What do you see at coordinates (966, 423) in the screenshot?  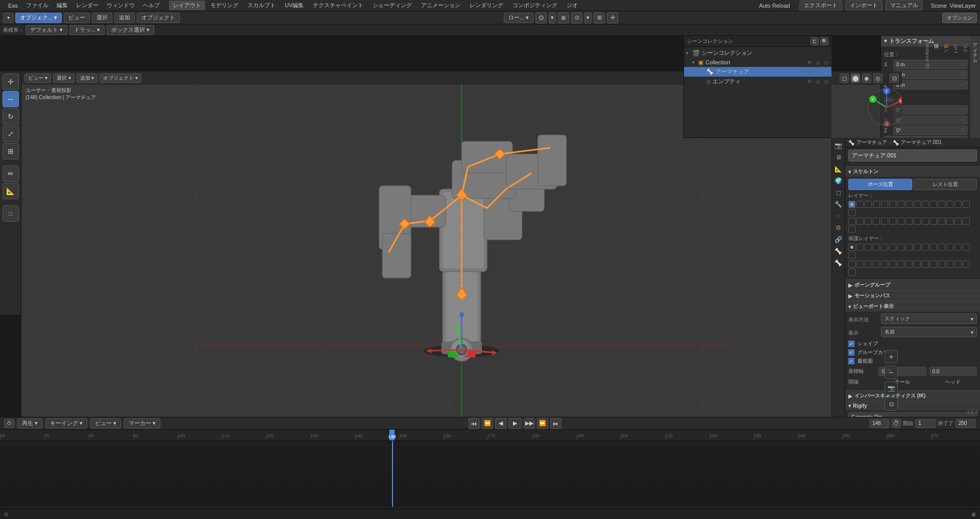 I see `end-frame-field: 250` at bounding box center [966, 423].